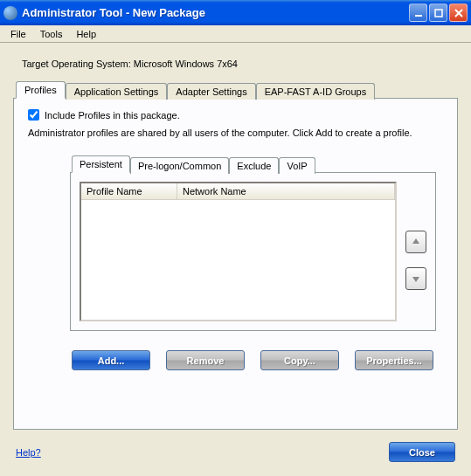  Describe the element at coordinates (394, 360) in the screenshot. I see `properties-button: Properties...` at that location.